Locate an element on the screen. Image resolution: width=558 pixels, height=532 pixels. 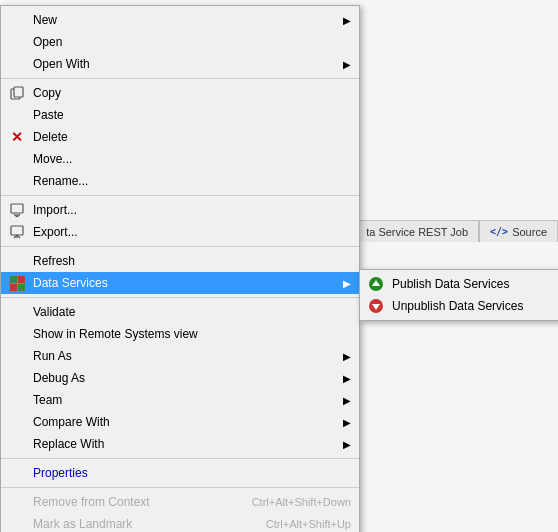
delete-icon: ✕ is located at coordinates (17, 137).